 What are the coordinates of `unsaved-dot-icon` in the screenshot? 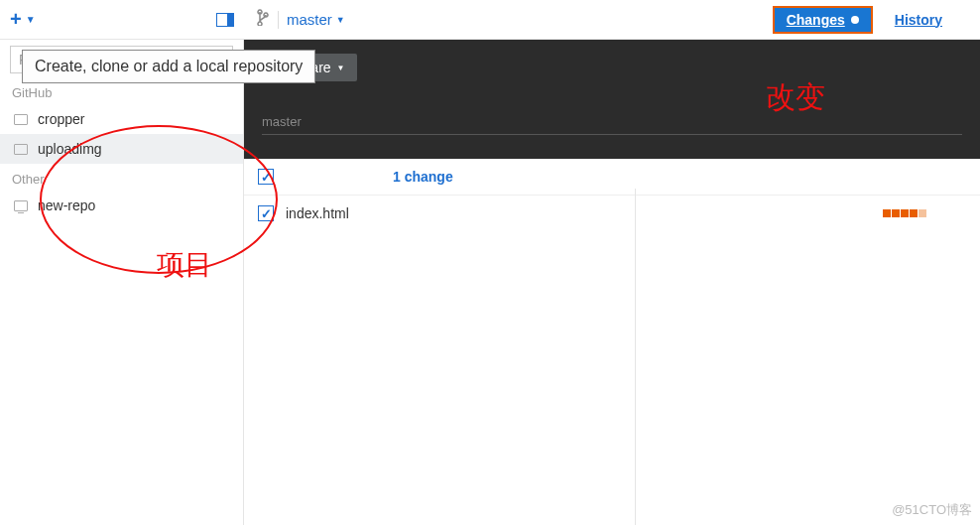 It's located at (855, 20).